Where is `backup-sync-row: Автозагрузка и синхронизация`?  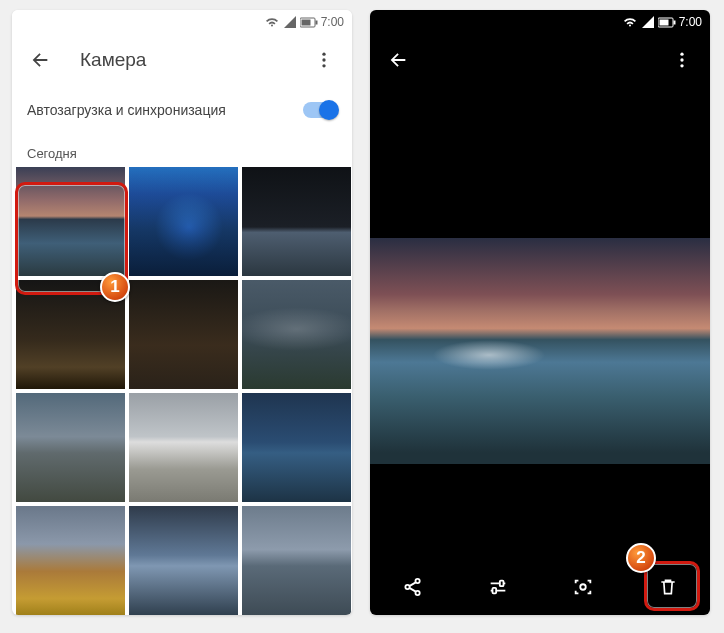
backup-sync-row: Автозагрузка и синхронизация is located at coordinates (182, 110).